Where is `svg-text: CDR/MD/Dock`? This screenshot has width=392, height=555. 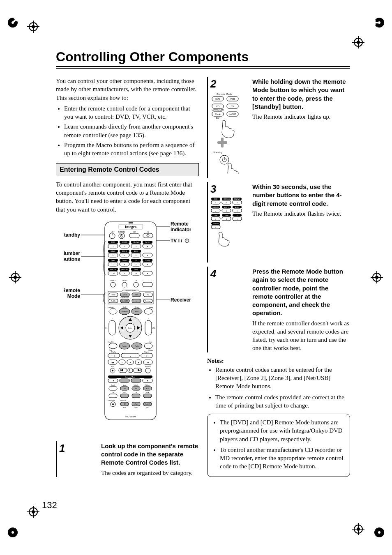 svg-text: CDR/MD/Dock is located at coordinates (218, 110).